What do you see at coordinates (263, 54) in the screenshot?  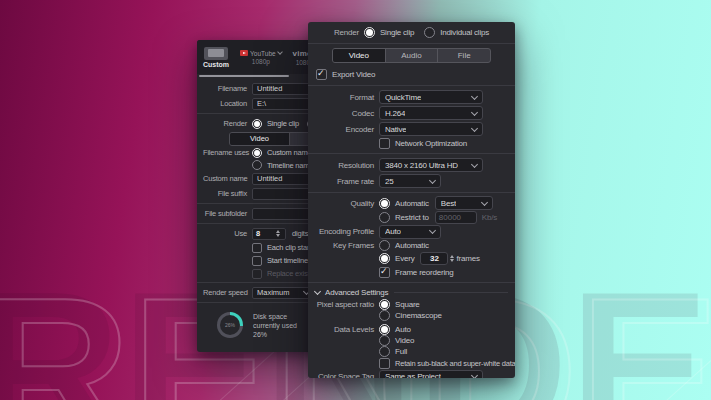 I see `preset-youtube-label: YouTube` at bounding box center [263, 54].